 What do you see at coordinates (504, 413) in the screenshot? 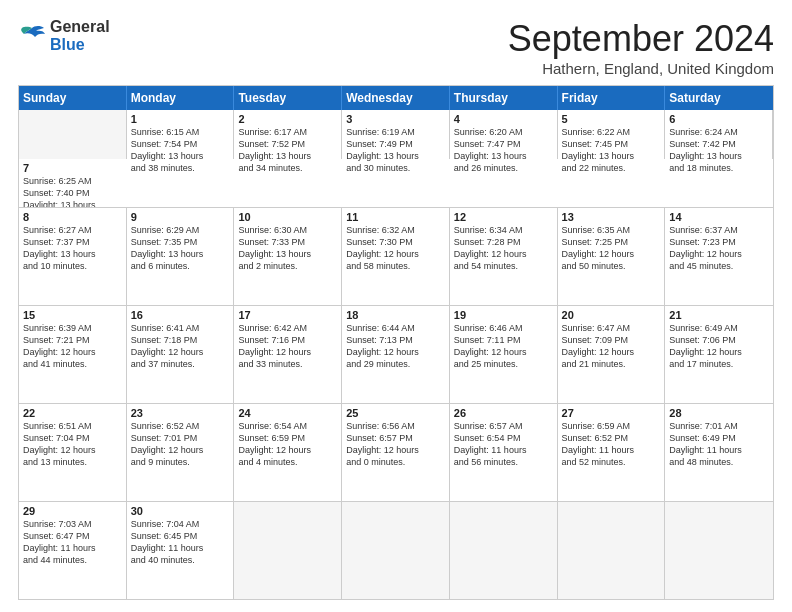
I see `day-number: 26` at bounding box center [504, 413].